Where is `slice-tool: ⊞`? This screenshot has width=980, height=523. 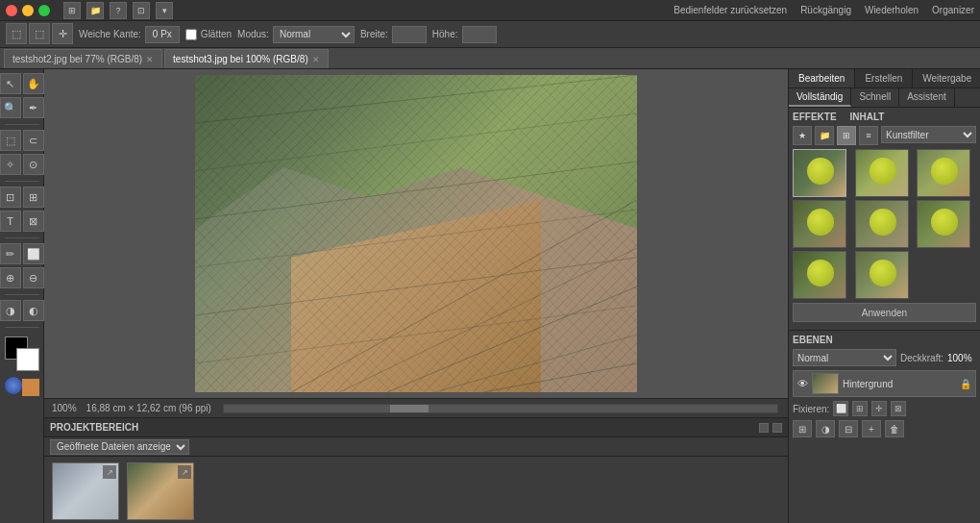
slice-tool: ⊞ is located at coordinates (34, 197).